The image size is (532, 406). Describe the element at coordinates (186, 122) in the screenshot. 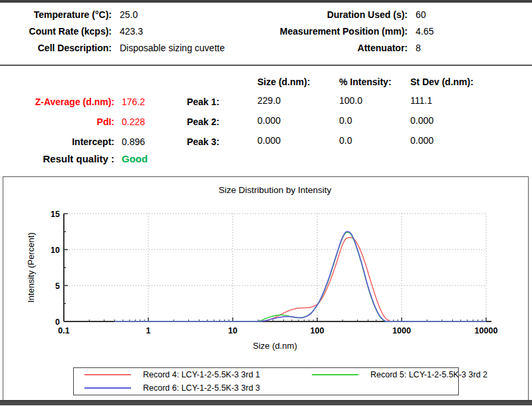

I see `peak2-label: Peak 2:` at that location.